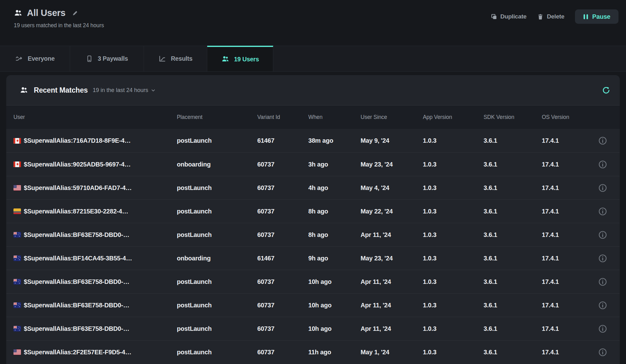  What do you see at coordinates (586, 17) in the screenshot?
I see `pause-icon` at bounding box center [586, 17].